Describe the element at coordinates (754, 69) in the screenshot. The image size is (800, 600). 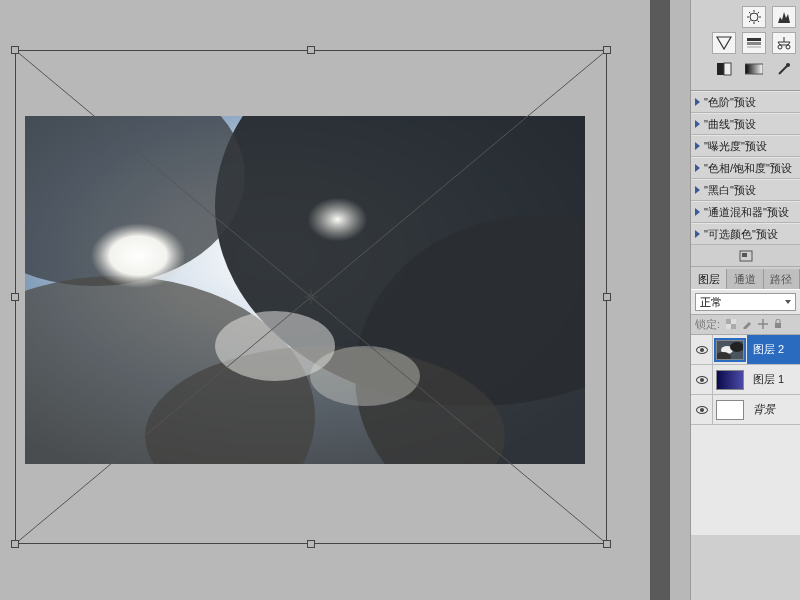
I see `gradient-map-icon` at that location.